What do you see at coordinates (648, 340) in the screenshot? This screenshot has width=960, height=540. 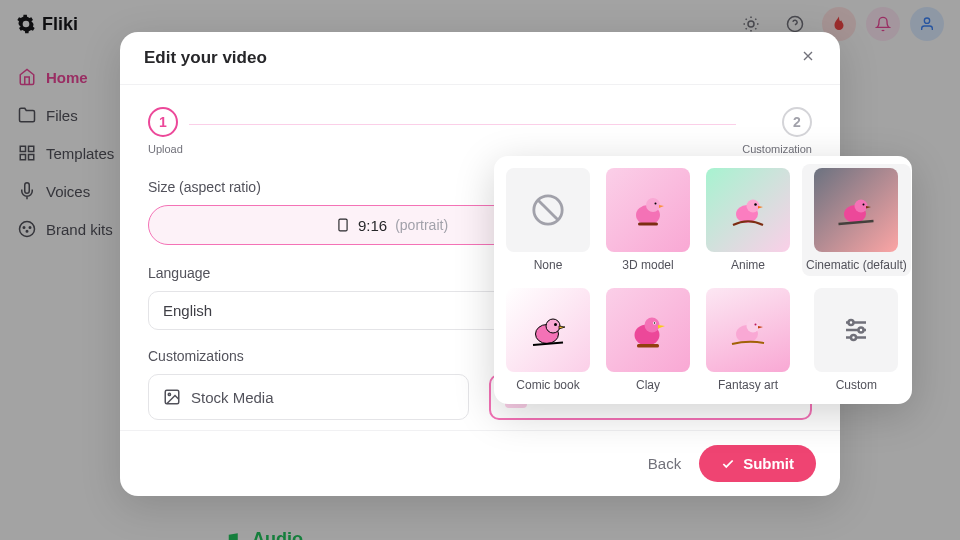 I see `style-option-clay: Clay` at bounding box center [648, 340].